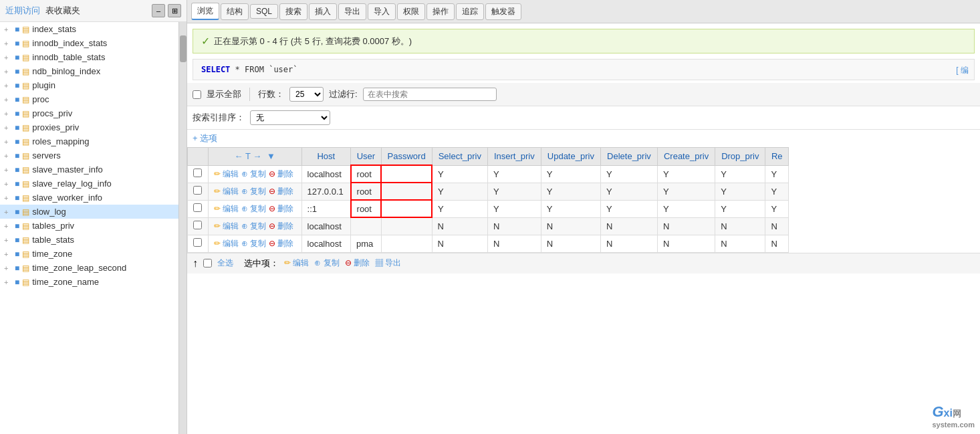  I want to click on sidebar-header-actions: – ⊞, so click(166, 11).